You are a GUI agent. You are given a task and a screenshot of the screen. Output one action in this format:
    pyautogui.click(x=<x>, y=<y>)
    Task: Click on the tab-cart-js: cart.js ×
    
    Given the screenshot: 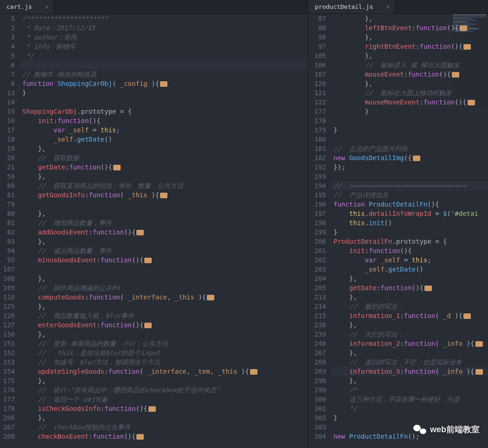 What is the action you would take?
    pyautogui.click(x=27, y=6)
    